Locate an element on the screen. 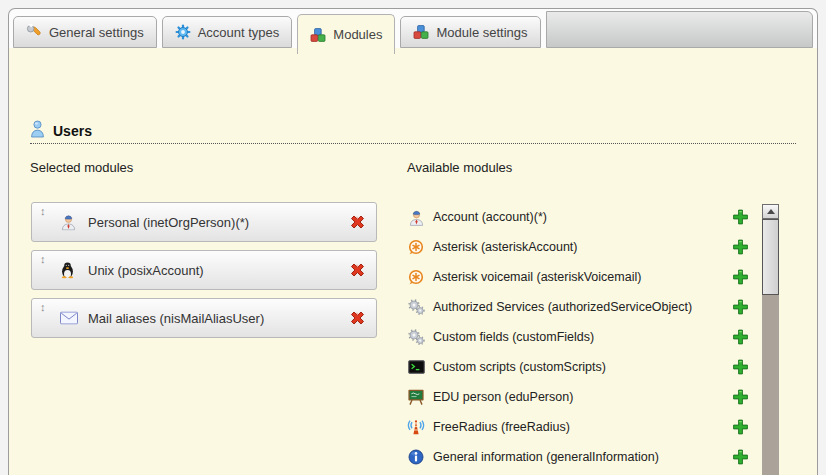  tab-bar-filler is located at coordinates (680, 30).